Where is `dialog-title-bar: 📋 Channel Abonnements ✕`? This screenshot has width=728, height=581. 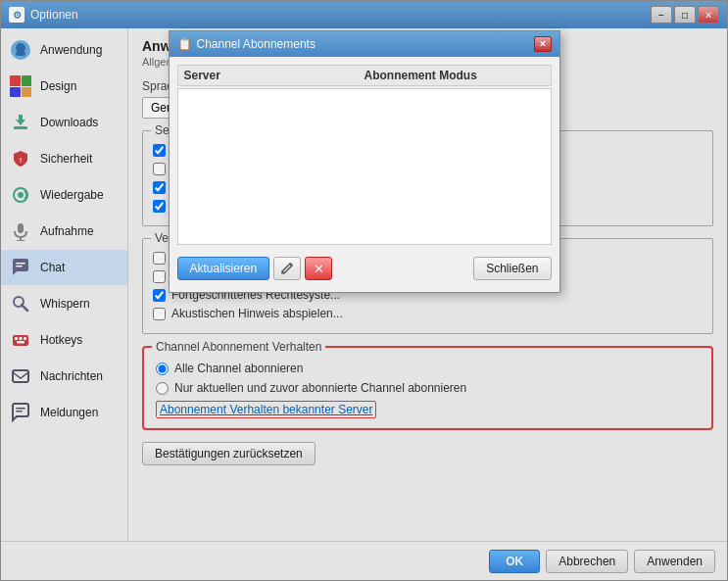
dialog-title-bar: 📋 Channel Abonnements ✕ is located at coordinates (364, 44).